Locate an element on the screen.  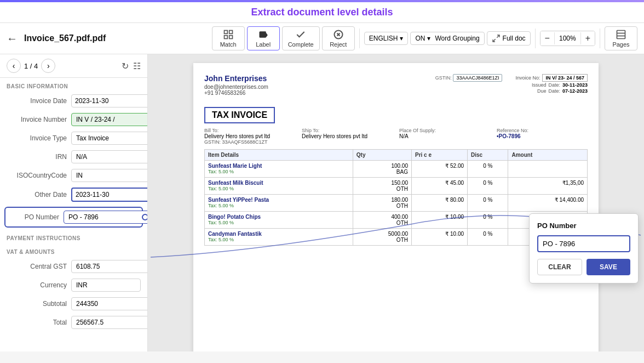
tax-invoice-title: TAX INVOICE is located at coordinates (240, 115).